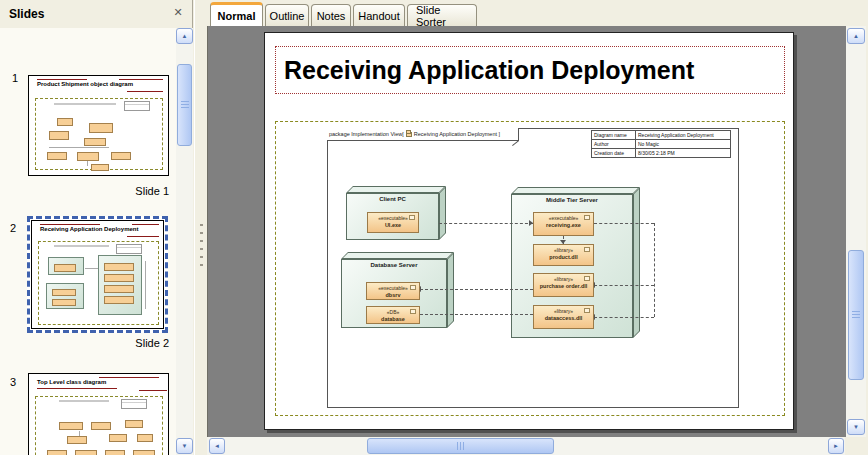  I want to click on tab-normal: Normal, so click(236, 14).